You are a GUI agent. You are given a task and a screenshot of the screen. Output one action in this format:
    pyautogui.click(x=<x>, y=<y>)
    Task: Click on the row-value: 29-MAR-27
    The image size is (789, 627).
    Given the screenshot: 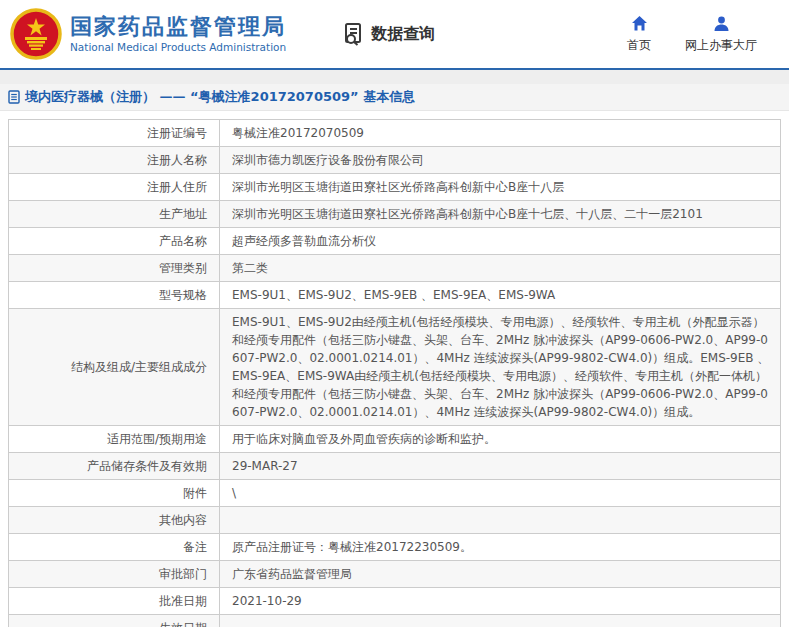 What is the action you would take?
    pyautogui.click(x=500, y=466)
    